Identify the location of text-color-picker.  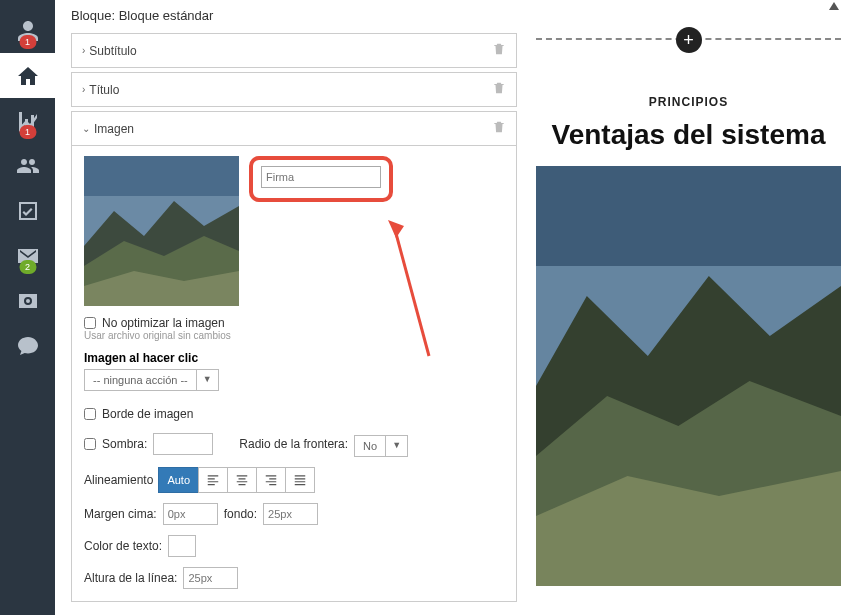
(182, 546).